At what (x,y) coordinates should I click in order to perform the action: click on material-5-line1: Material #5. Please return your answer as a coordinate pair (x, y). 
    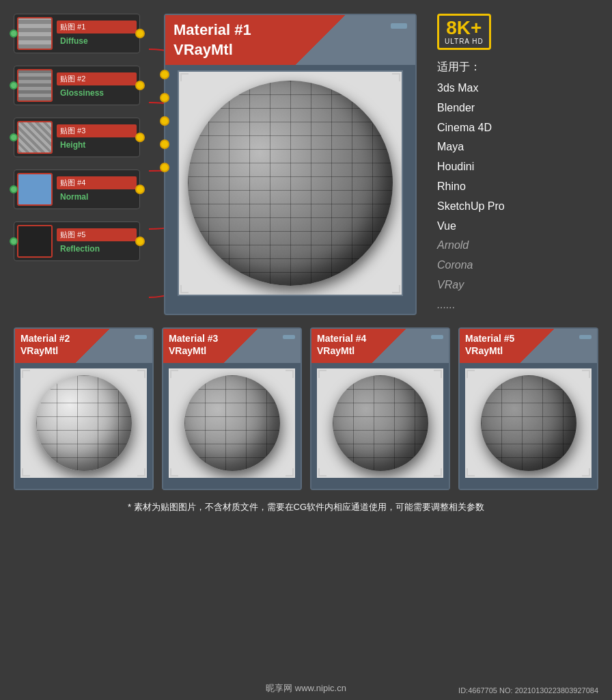
    Looking at the image, I should click on (490, 338).